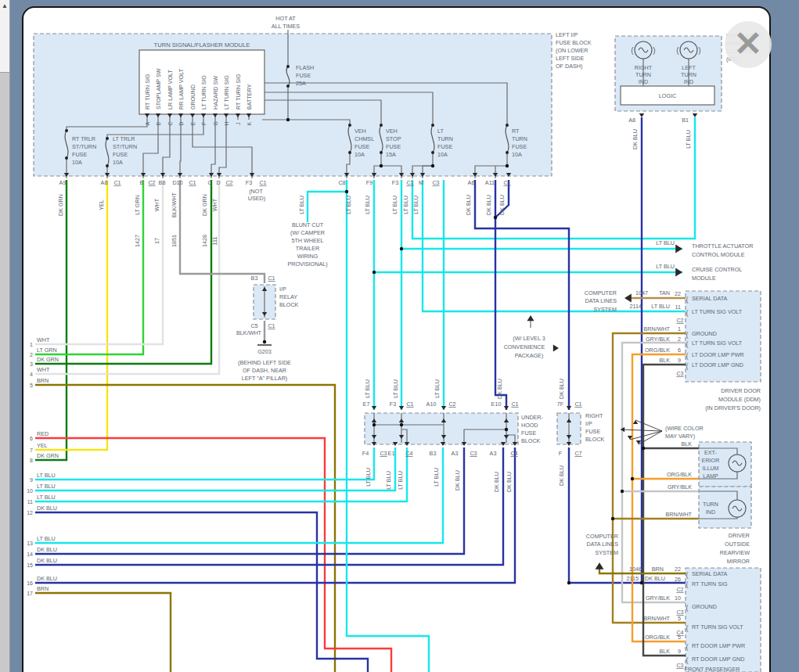 The width and height of the screenshot is (799, 672). Describe the element at coordinates (210, 183) in the screenshot. I see `diagram-label: C` at that location.